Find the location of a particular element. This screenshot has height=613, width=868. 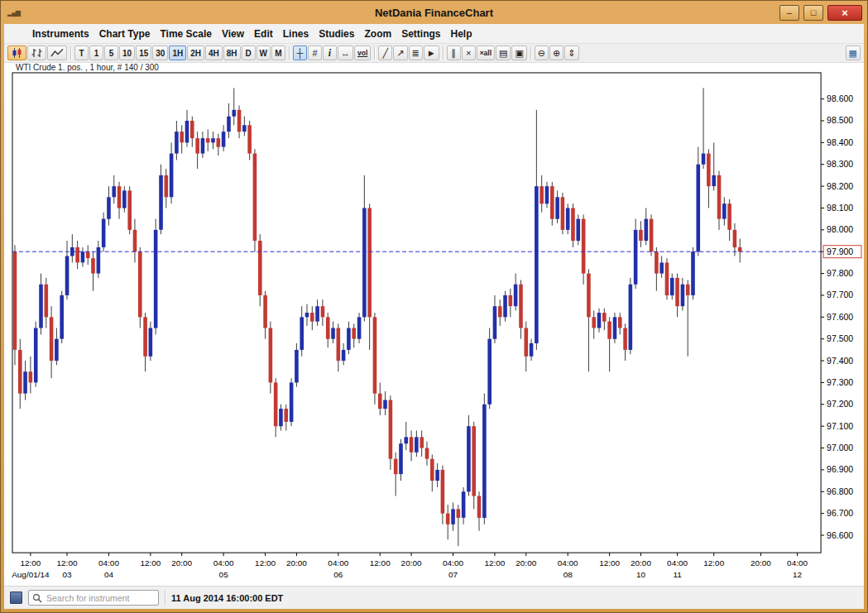

svg-text: 97.300 is located at coordinates (840, 382).